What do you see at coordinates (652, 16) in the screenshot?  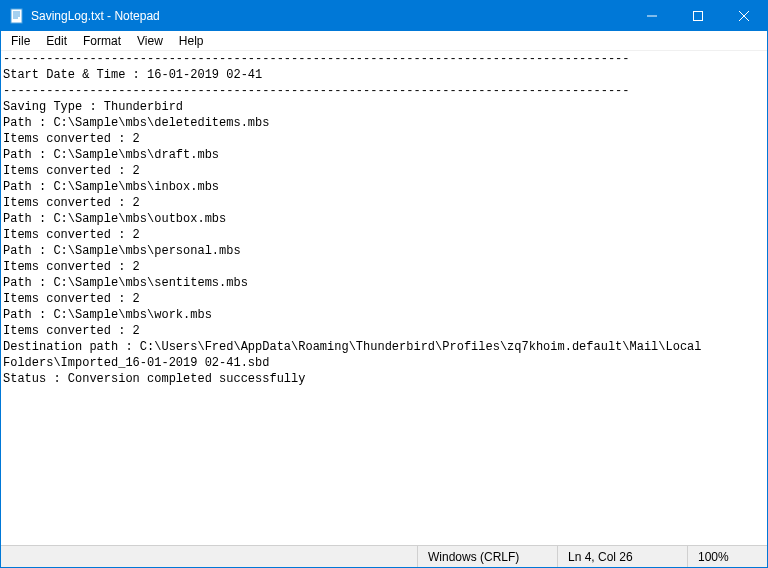 I see `minimize-button` at bounding box center [652, 16].